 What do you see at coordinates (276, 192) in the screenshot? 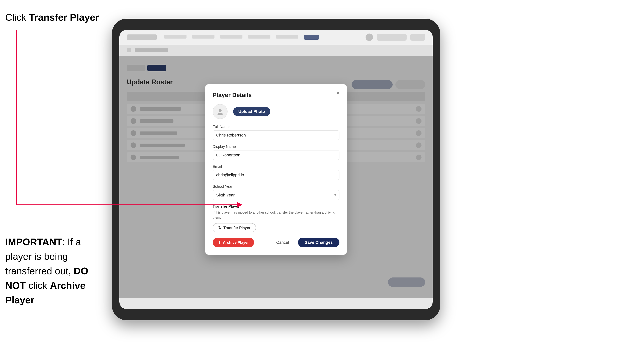
I see `school-year-field: School Year First Year Second Year Third…` at bounding box center [276, 192].